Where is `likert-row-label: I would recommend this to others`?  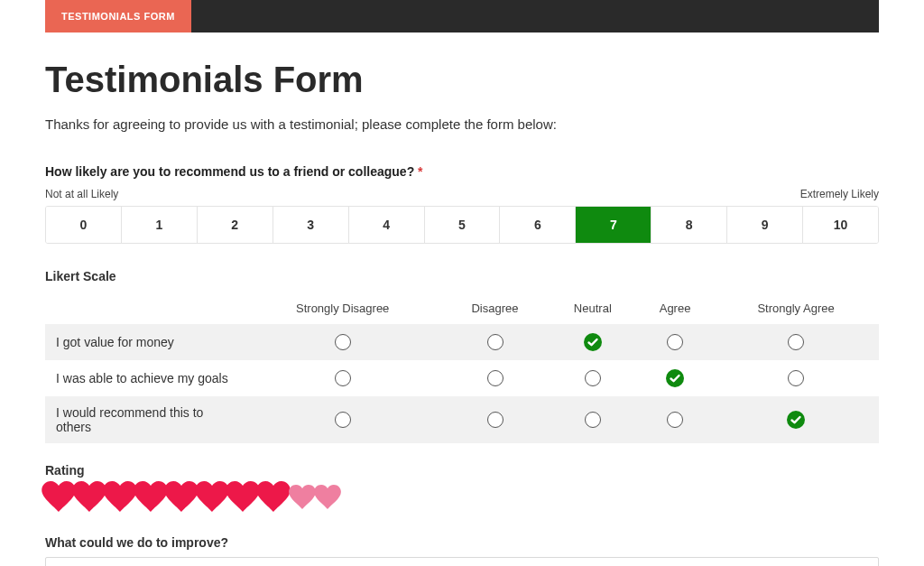
likert-row-label: I would recommend this to others is located at coordinates (144, 420).